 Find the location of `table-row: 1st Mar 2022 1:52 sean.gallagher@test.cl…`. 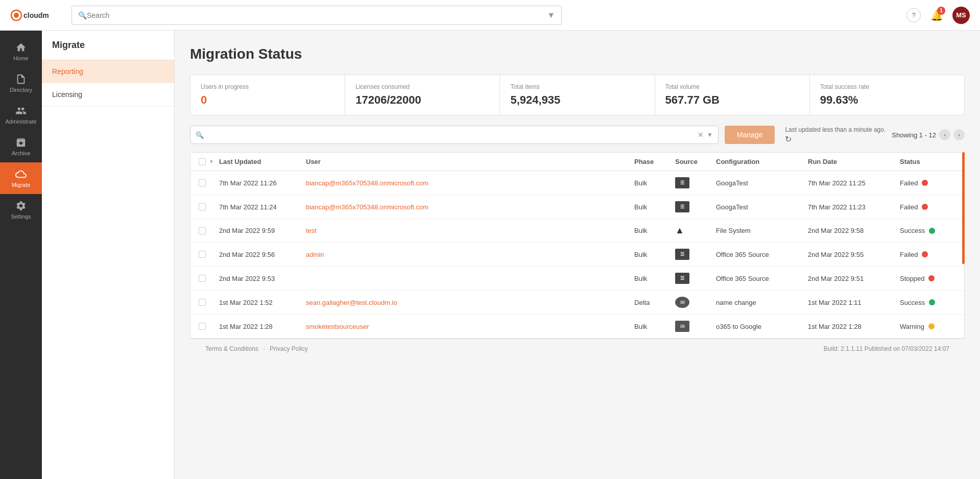

table-row: 1st Mar 2022 1:52 sean.gallagher@test.cl… is located at coordinates (577, 302).